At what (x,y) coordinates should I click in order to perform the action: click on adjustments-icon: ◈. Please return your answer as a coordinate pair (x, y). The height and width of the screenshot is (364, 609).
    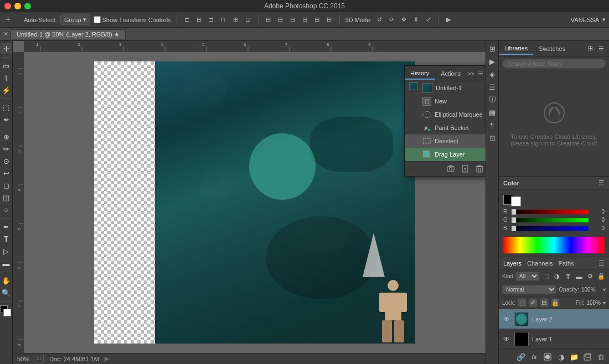
    Looking at the image, I should click on (492, 74).